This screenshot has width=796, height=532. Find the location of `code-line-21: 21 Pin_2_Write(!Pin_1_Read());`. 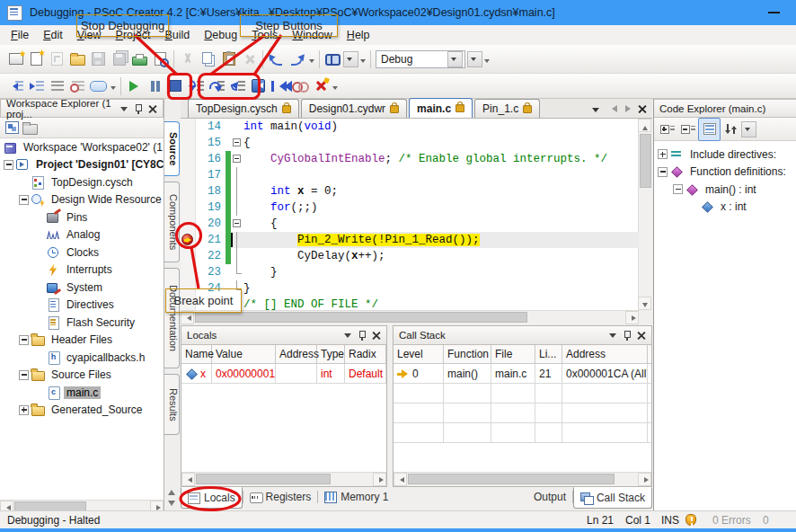

code-line-21: 21 Pin_2_Write(!Pin_1_Read()); is located at coordinates (410, 240).